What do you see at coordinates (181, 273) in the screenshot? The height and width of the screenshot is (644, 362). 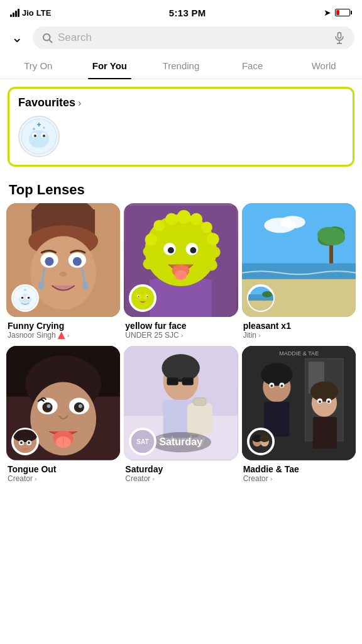 I see `lens-card-yellow-fur: yellow fur face UNDER 25 SJC ›` at bounding box center [181, 273].